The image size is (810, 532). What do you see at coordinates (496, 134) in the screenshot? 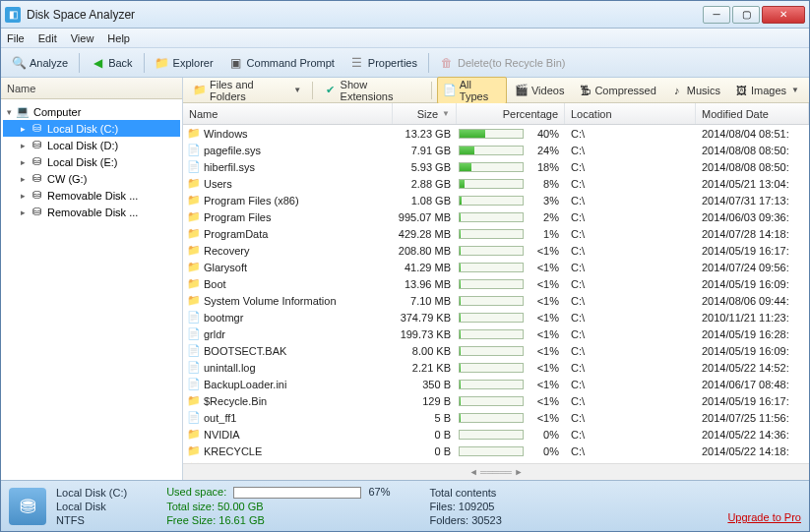
I see `list-row: 📁Windows13.23 GB40%C:\2014/08/04 08:51:` at bounding box center [496, 134].